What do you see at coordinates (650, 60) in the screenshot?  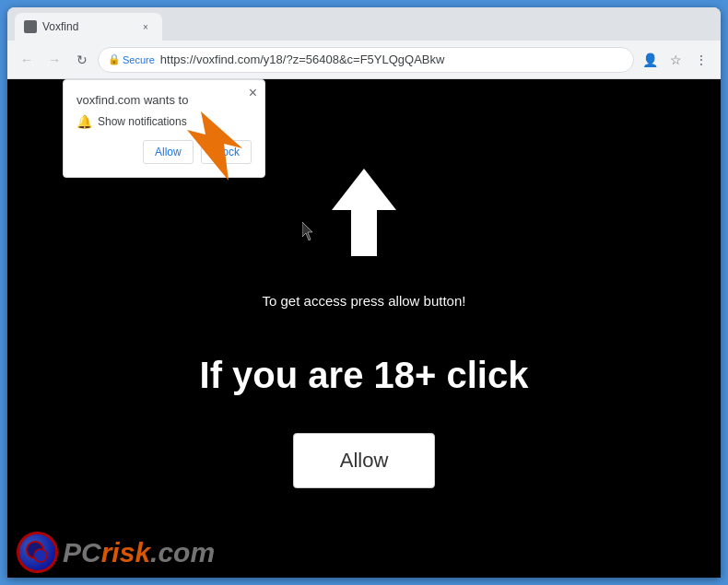 I see `profile-button: 👤` at bounding box center [650, 60].